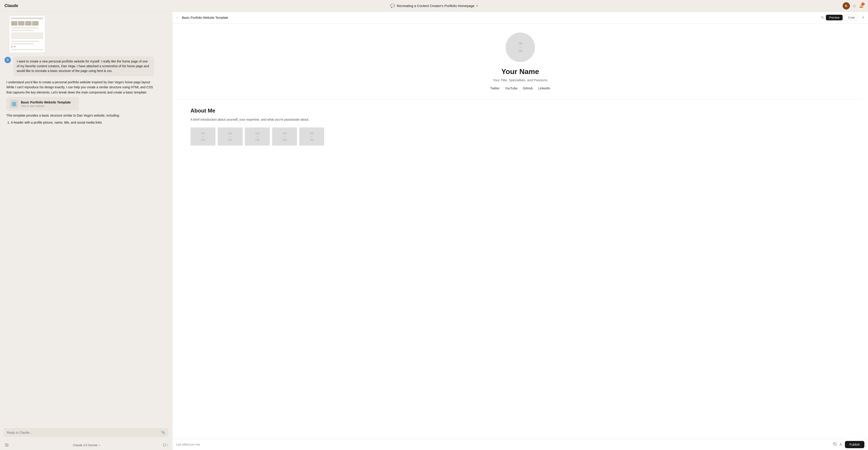 Image resolution: width=868 pixels, height=450 pixels. Describe the element at coordinates (520, 445) in the screenshot. I see `preview-footer: Last edited just now Publish` at that location.